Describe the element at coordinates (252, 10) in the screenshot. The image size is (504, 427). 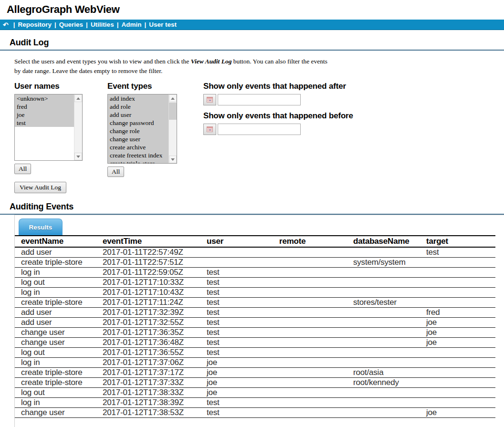
I see `app-title: AllegroGraph WebView` at that location.